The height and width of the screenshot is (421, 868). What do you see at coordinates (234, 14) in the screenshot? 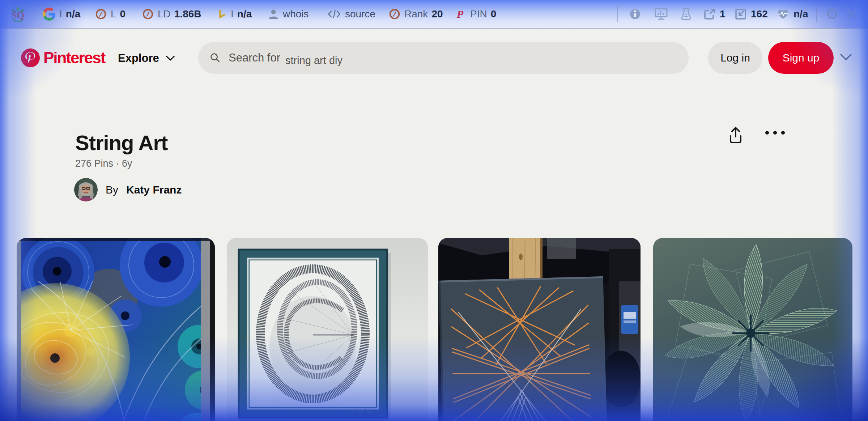
I see `metric-bing-index: I n/a` at bounding box center [234, 14].